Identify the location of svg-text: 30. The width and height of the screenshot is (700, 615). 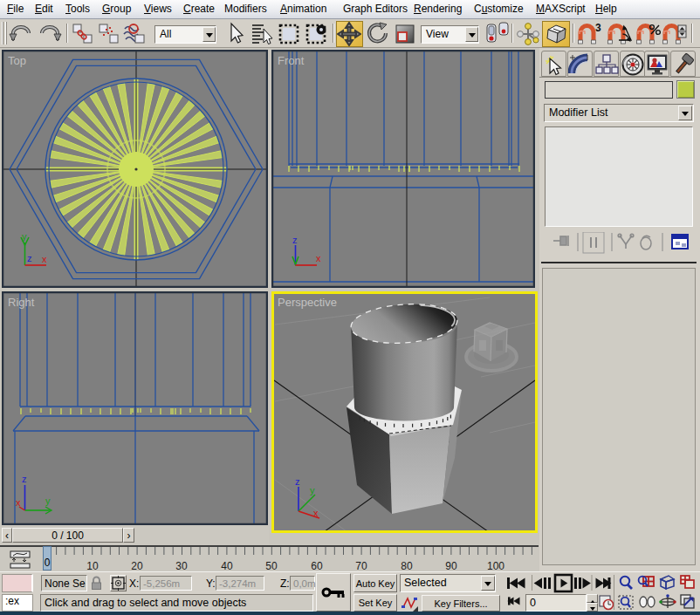
(182, 565).